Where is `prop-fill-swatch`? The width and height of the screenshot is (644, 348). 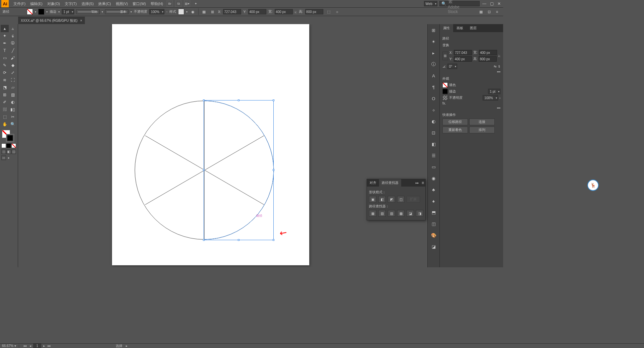
prop-fill-swatch is located at coordinates (445, 85).